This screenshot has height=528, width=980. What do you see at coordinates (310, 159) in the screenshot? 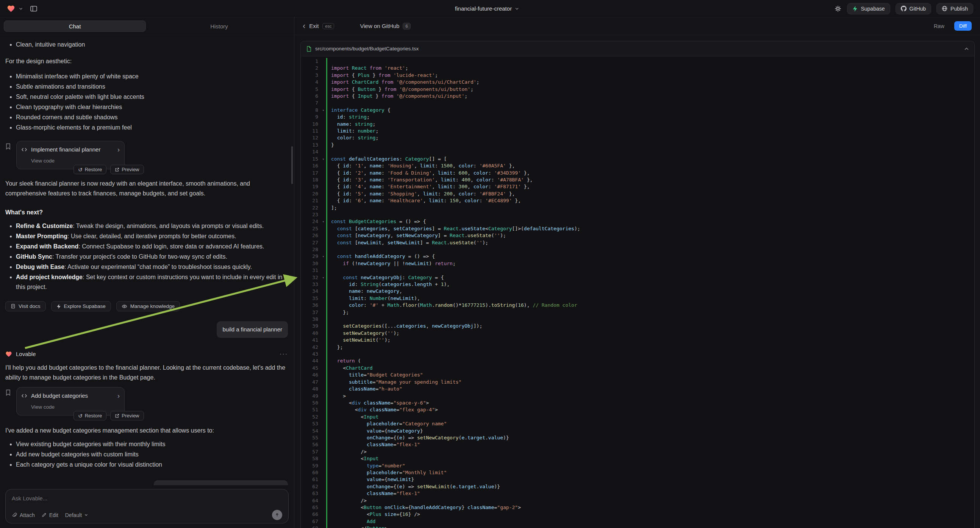
I see `line-number: 15` at bounding box center [310, 159].